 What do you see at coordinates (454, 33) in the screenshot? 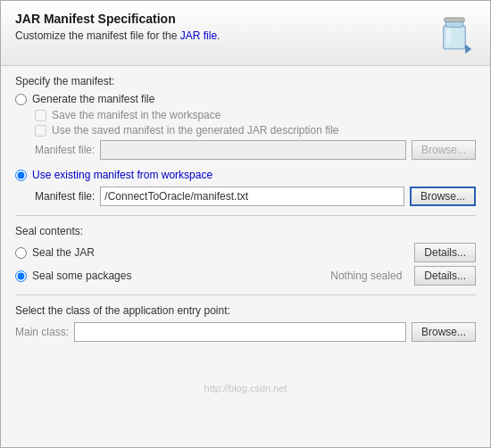
I see `jar-icon` at bounding box center [454, 33].